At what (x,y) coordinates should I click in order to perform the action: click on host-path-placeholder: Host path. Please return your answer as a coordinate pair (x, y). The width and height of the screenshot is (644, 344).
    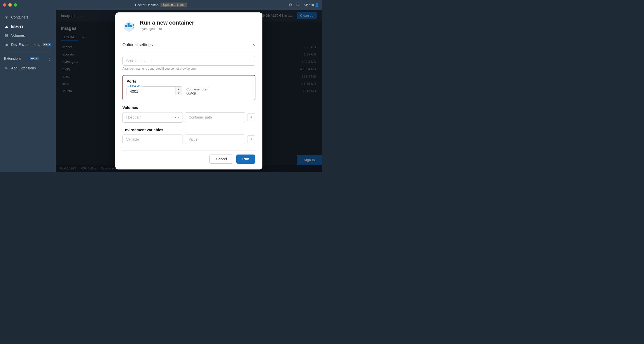
    Looking at the image, I should click on (150, 117).